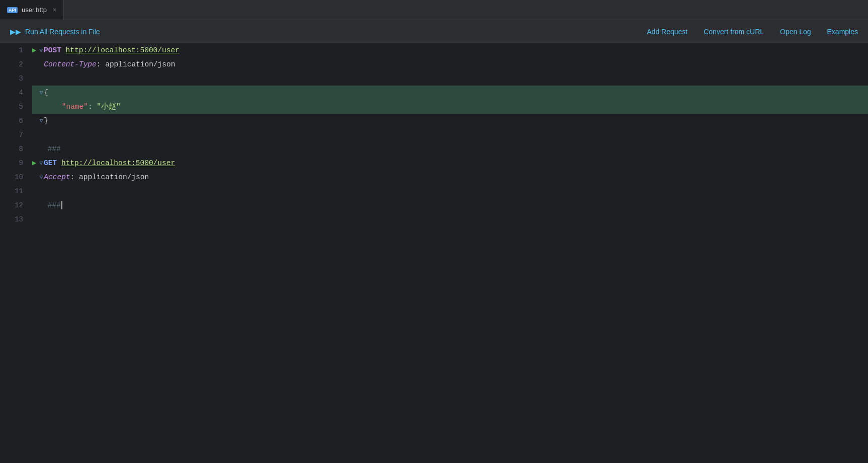 Image resolution: width=868 pixels, height=463 pixels. What do you see at coordinates (12, 121) in the screenshot?
I see `line-num-6: 6` at bounding box center [12, 121].